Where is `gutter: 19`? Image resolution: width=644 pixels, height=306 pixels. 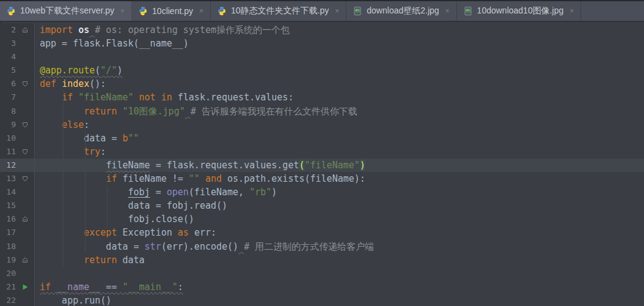 gutter: 19 is located at coordinates (17, 260).